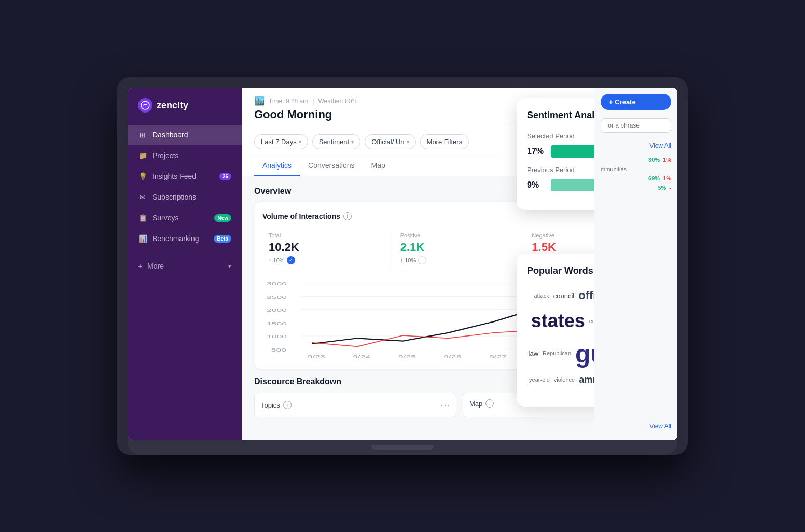  What do you see at coordinates (620, 321) in the screenshot?
I see `word-crime: crime` at bounding box center [620, 321].